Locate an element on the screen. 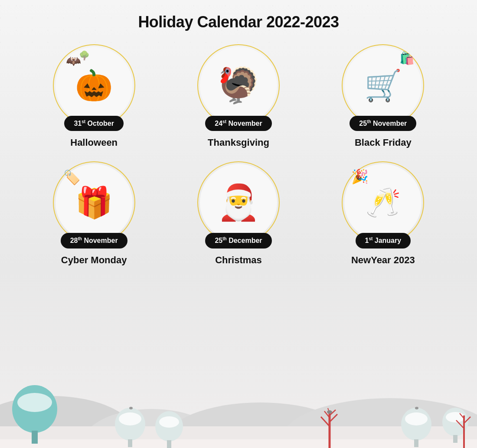  holiday-card-cybermonday: 🎁 🏷️ 28th November Cyber Monday is located at coordinates (94, 213).